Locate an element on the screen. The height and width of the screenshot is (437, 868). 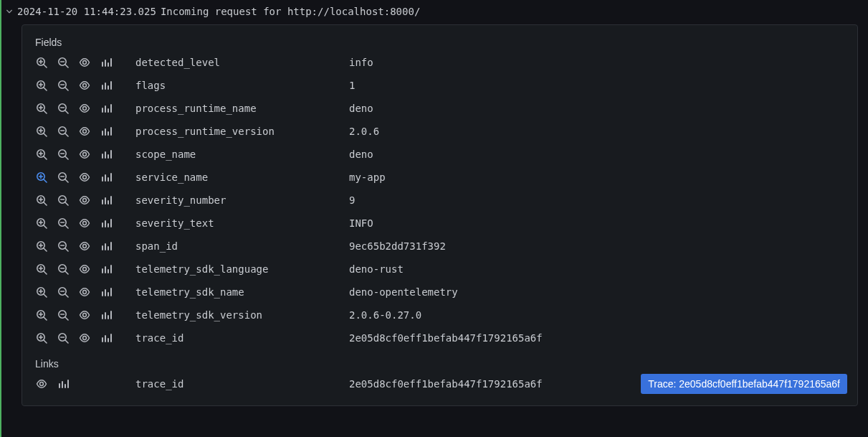
field-key: severity_text is located at coordinates (239, 223).